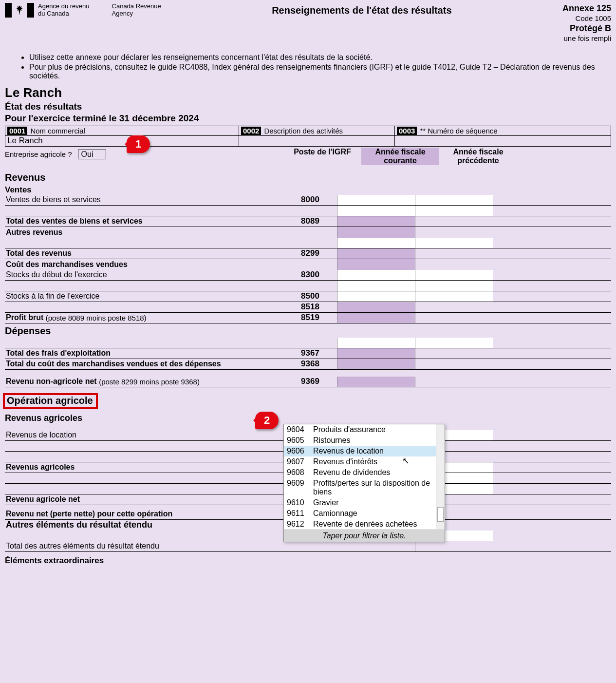 The width and height of the screenshot is (616, 683). What do you see at coordinates (138, 144) in the screenshot?
I see `callout-1: 1` at bounding box center [138, 144].